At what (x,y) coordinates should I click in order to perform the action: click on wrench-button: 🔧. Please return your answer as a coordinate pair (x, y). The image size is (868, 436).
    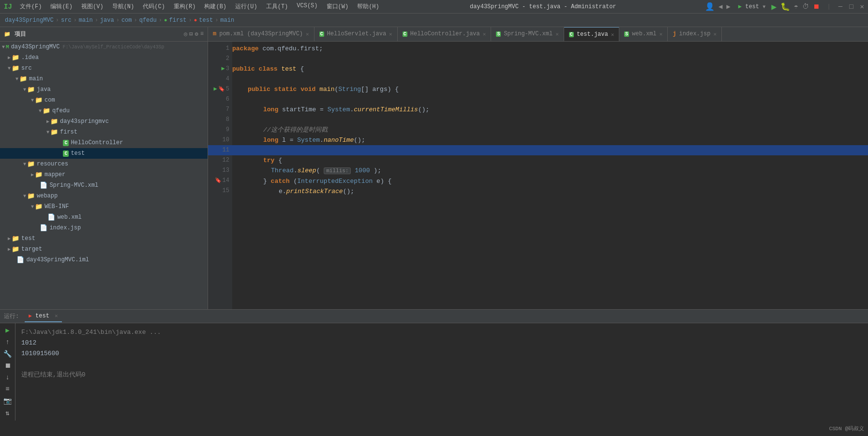
    Looking at the image, I should click on (8, 354).